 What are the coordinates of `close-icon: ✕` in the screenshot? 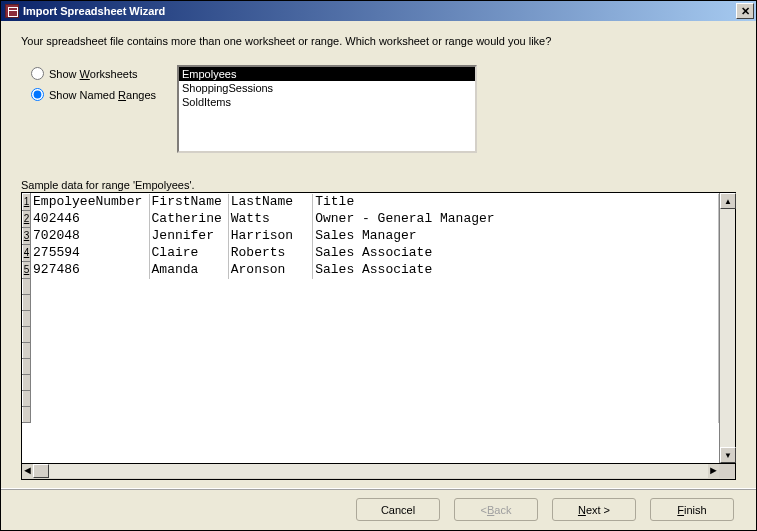 It's located at (746, 12).